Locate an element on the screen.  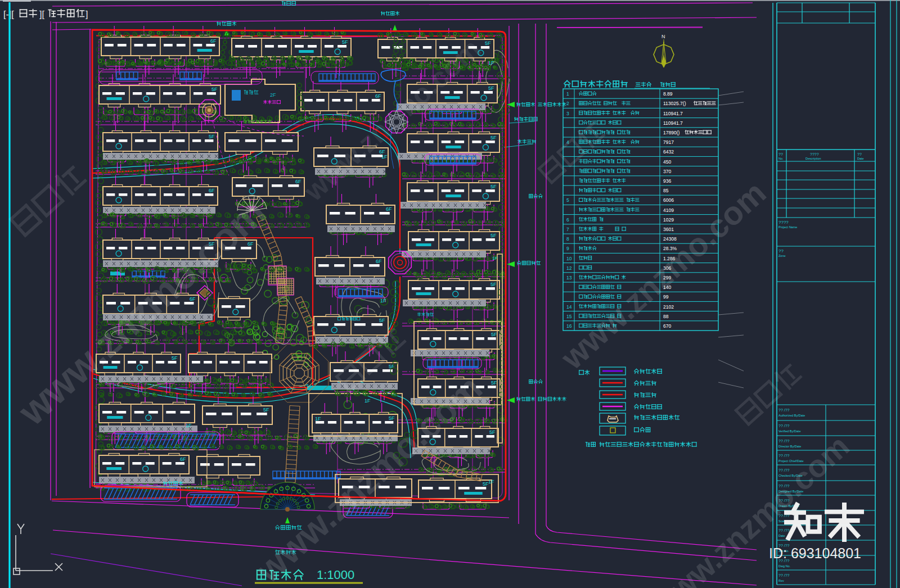
svg-text: Project Name is located at coordinates (788, 227).